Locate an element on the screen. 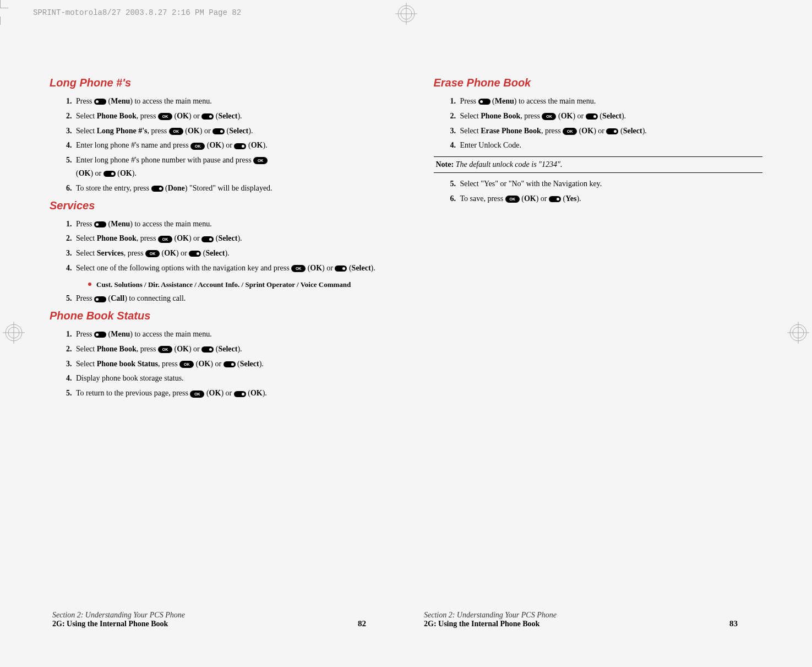 This screenshot has width=812, height=667. step-item: 5.To return to the previous page, press … is located at coordinates (222, 393).